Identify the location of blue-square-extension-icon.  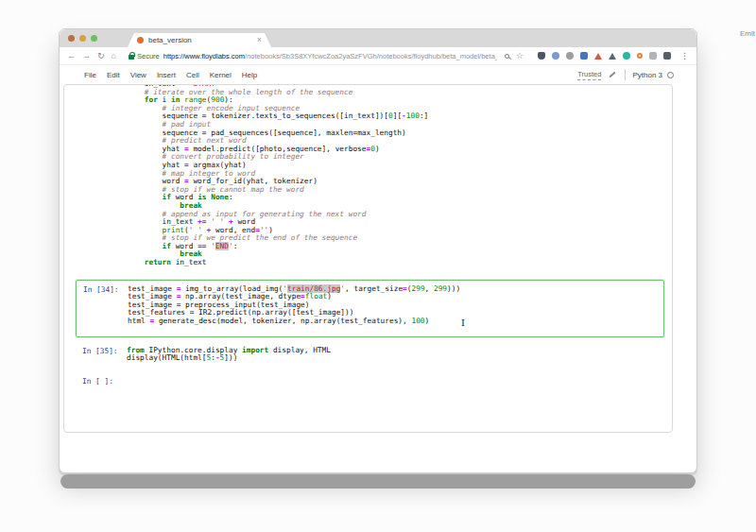
(584, 56).